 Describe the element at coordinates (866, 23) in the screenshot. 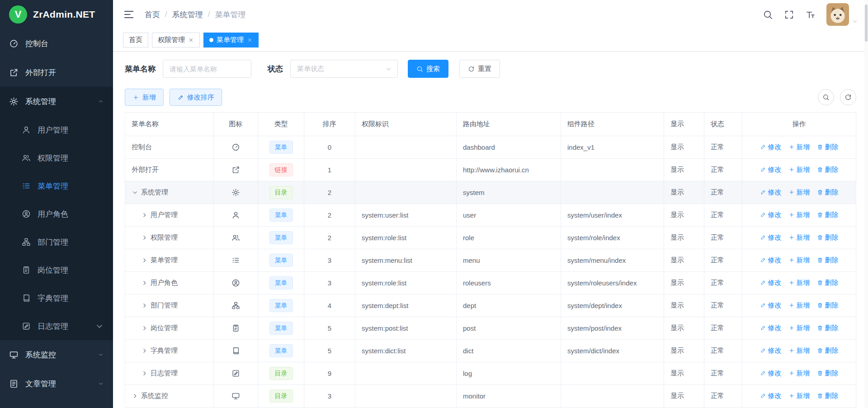

I see `page-scrollbar-thumb` at that location.